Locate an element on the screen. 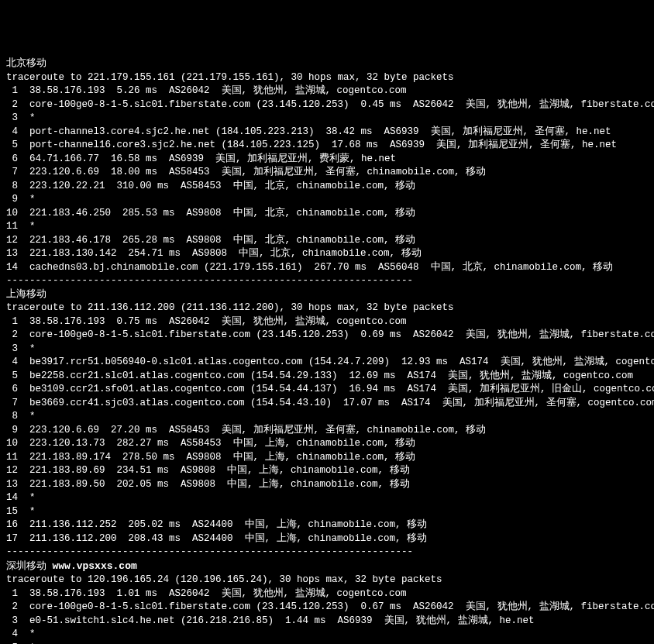 This screenshot has height=644, width=654. hop-line: 7 223.120.6.69 18.00 ms AS58453 美国, 加利福尼… is located at coordinates (327, 173).